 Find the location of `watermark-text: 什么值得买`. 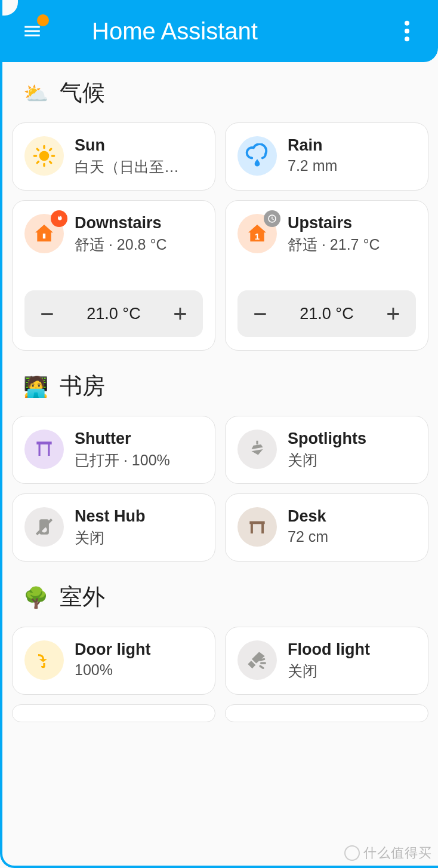

watermark-text: 什么值得买 is located at coordinates (397, 853).